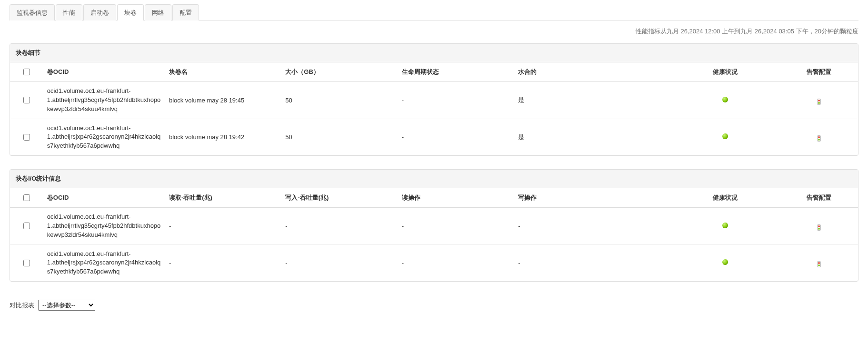 The width and height of the screenshot is (868, 345). I want to click on tab-config: 配置, so click(186, 12).